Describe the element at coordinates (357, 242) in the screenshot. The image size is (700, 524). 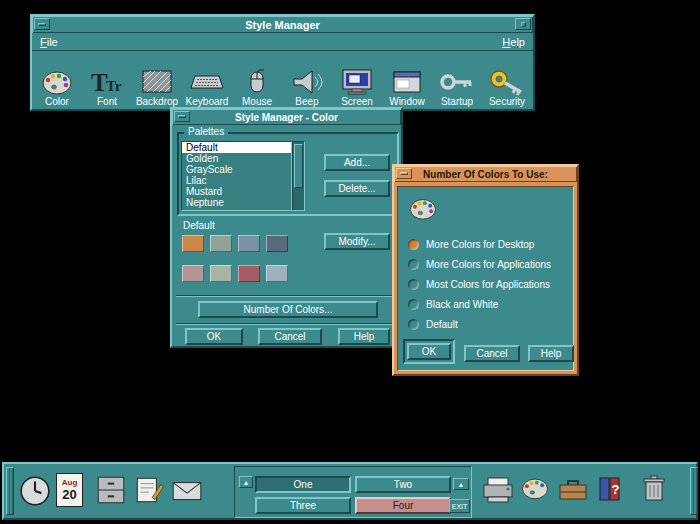
I see `modify-button: Modify...` at that location.